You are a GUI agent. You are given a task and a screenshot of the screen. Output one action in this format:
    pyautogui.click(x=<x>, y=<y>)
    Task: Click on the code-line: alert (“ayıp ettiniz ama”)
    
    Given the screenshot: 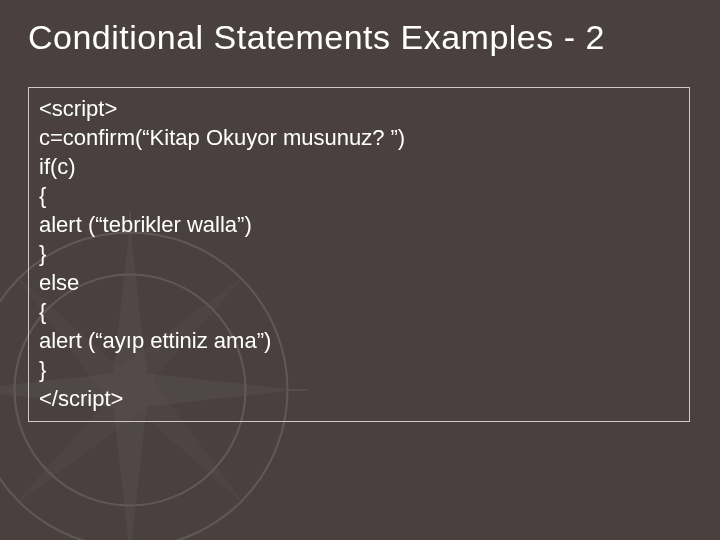 What is the action you would take?
    pyautogui.click(x=359, y=340)
    